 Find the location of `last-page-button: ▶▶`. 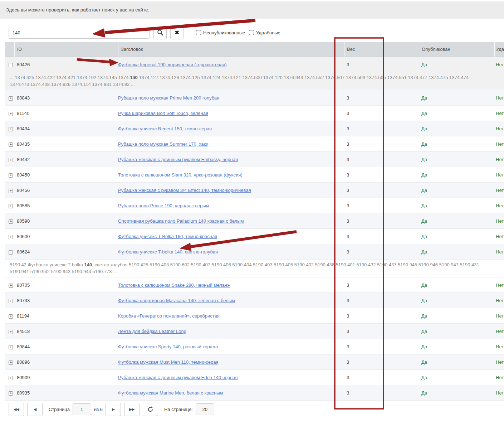

last-page-button: ▶▶ is located at coordinates (132, 410).